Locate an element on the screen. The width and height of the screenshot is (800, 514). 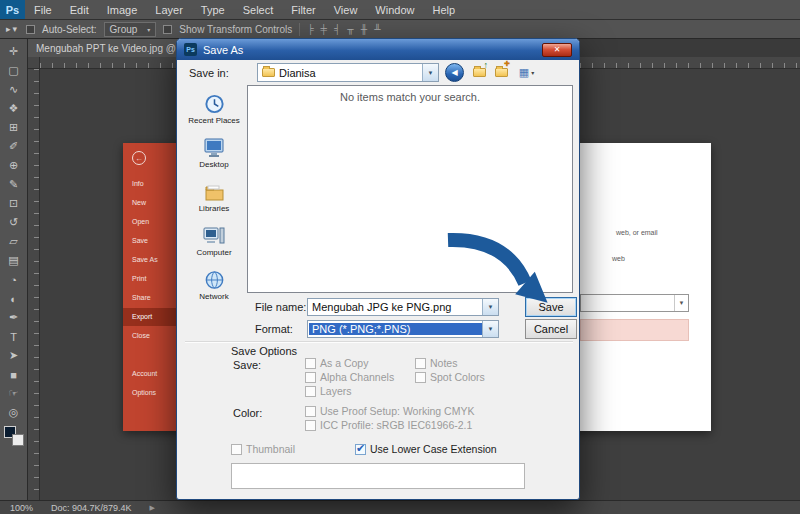
view-menu-button: ▦ ▾ is located at coordinates (526, 72).